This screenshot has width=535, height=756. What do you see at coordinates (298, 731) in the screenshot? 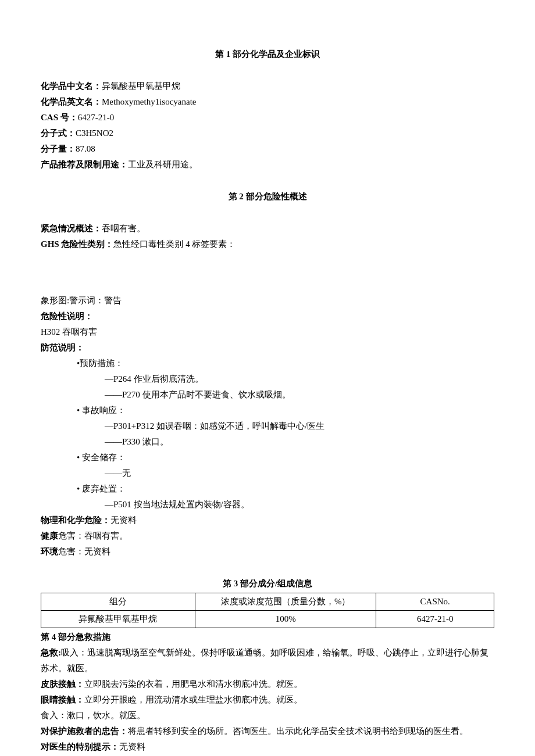
I see `rescuer-value: 将患者转移到安全的场所。咨询医生。出示此化学品安全技术说明书给到现场的医生看。` at bounding box center [298, 731].